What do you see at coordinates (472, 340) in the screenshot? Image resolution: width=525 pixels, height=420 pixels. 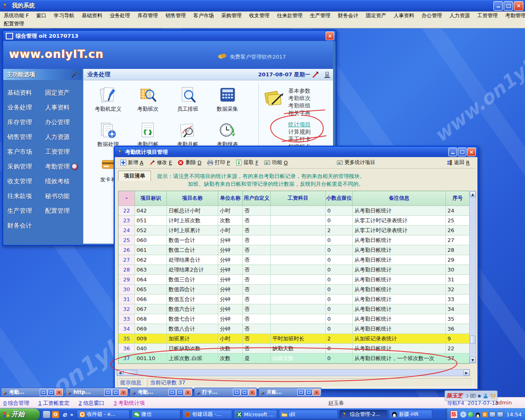 I see `scrollbar-thumb` at bounding box center [472, 340].